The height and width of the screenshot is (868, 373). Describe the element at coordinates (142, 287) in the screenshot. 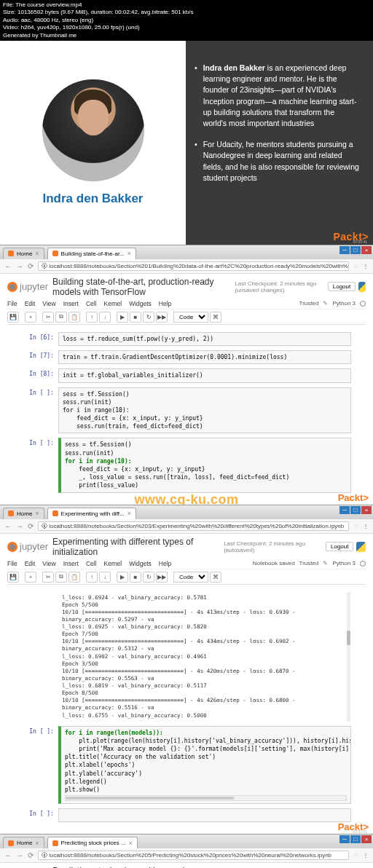

I see `notebook-title: Building state-of-the-art, production-re…` at that location.